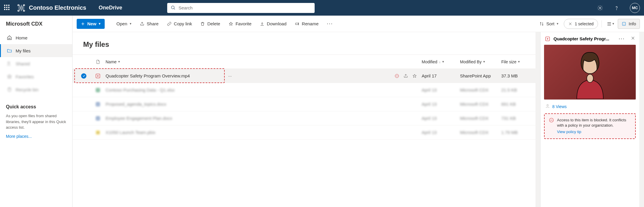 The height and width of the screenshot is (207, 644). I want to click on trash-icon, so click(9, 90).